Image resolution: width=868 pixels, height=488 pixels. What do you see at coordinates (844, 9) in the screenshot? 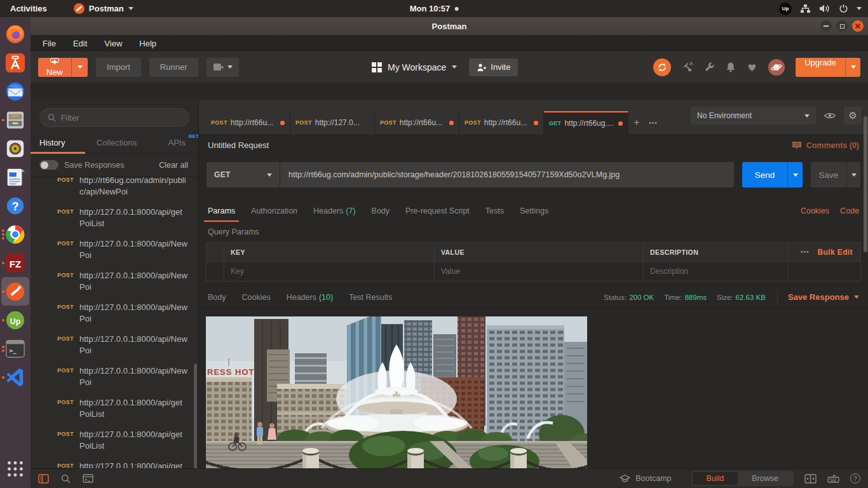
I see `power-icon` at bounding box center [844, 9].